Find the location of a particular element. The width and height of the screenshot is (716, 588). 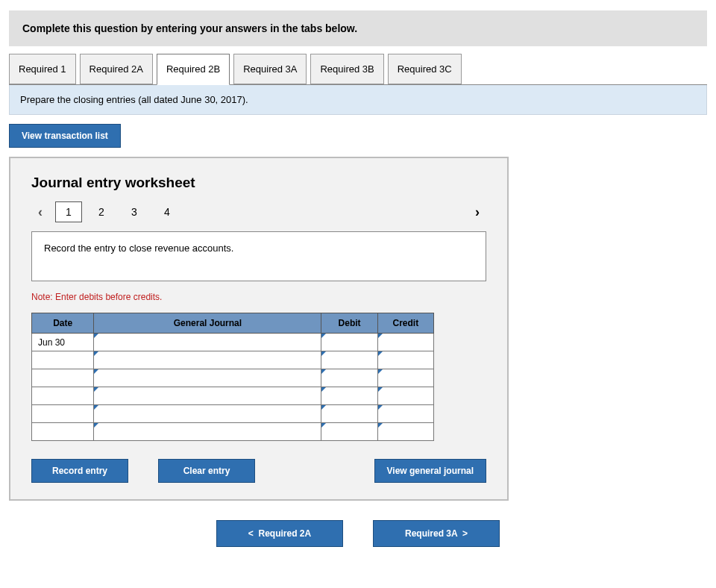

clear-entry-button: Clear entry is located at coordinates (207, 471).